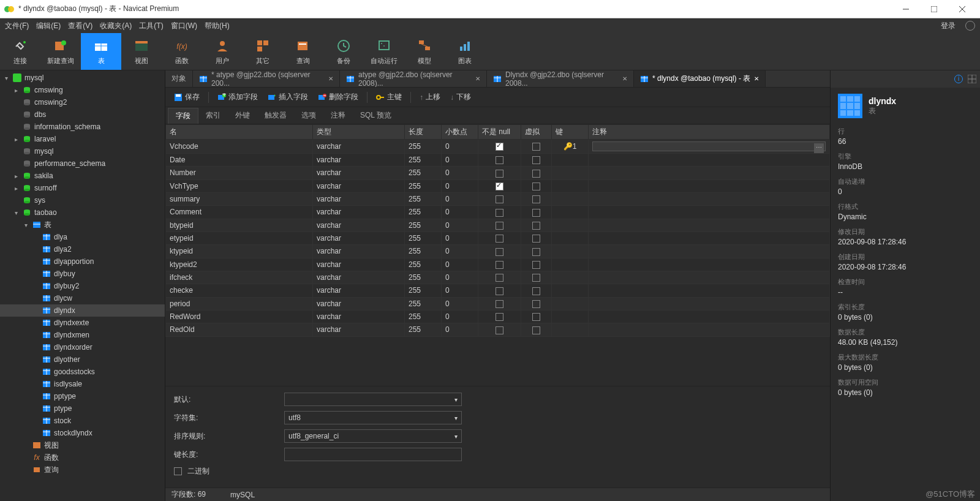 This screenshot has width=980, height=501. I want to click on field-row: btypeidvarchar2550, so click(498, 225).